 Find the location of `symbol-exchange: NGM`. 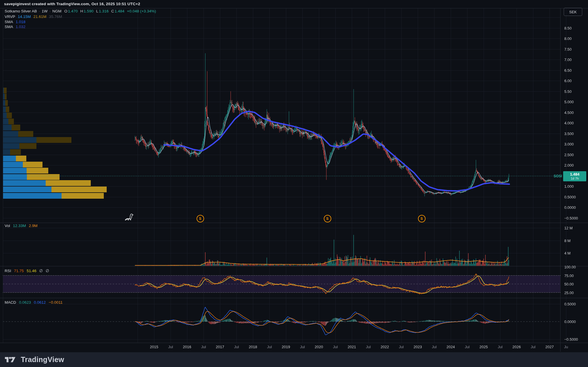

symbol-exchange: NGM is located at coordinates (57, 11).